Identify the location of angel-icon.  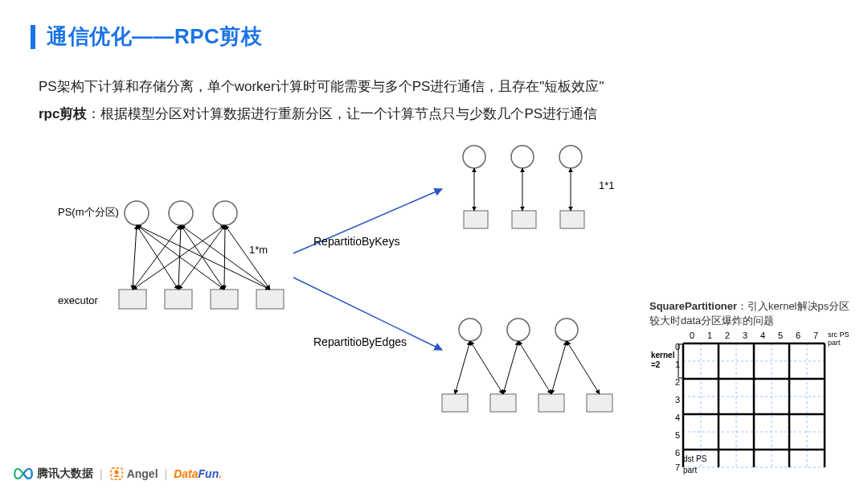
(117, 474).